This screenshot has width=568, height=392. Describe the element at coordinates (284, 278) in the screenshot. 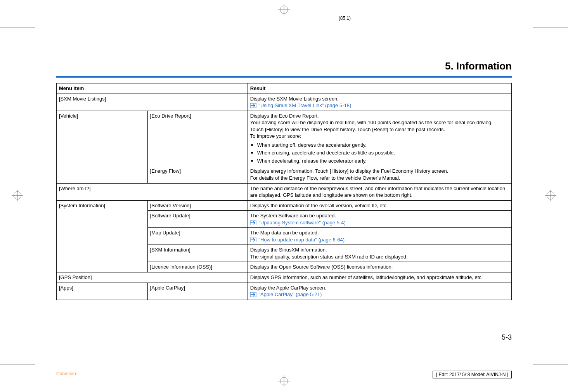

I see `table-row: [GPS Position] Displays GPS information,…` at that location.